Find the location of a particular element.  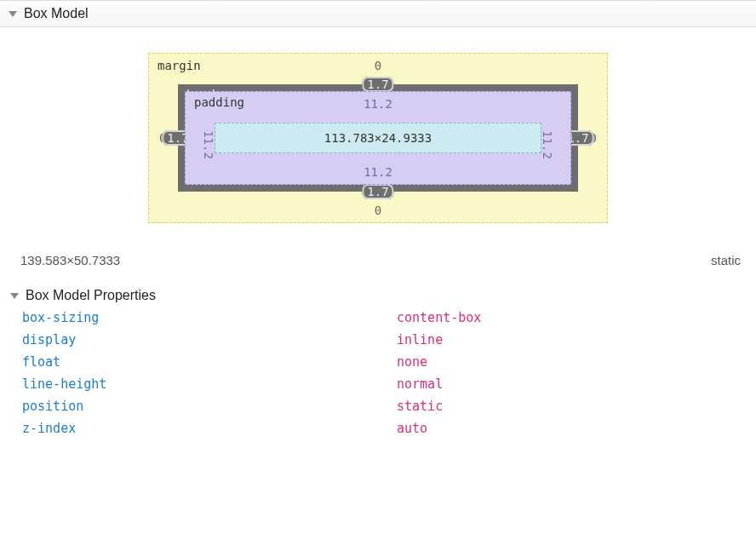

element-position-mode: static is located at coordinates (725, 261).